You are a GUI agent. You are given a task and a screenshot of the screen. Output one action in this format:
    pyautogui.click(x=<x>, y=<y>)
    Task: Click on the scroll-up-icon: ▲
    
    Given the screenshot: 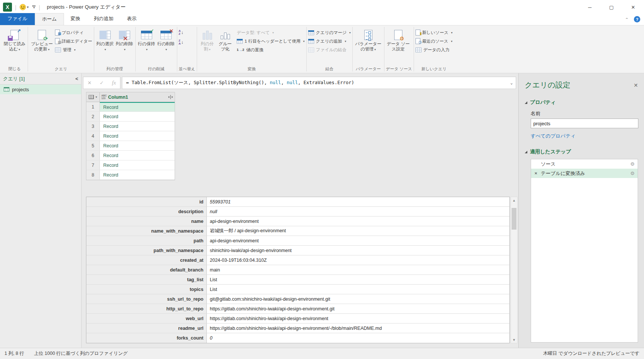 What is the action you would take?
    pyautogui.click(x=514, y=200)
    